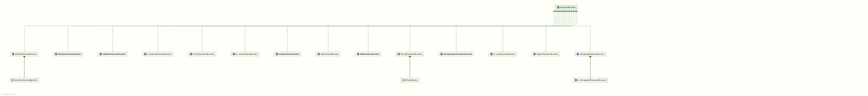  What do you see at coordinates (368, 54) in the screenshot?
I see `class-md4: CMd4PasswordEncoder` at bounding box center [368, 54].